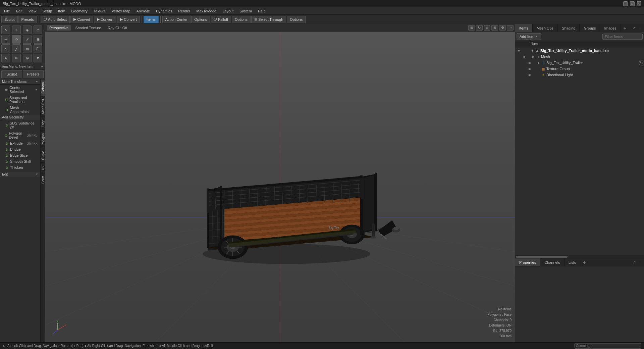 This screenshot has height=349, width=644. Describe the element at coordinates (20, 174) in the screenshot. I see `edit-header: Edit ▼` at that location.